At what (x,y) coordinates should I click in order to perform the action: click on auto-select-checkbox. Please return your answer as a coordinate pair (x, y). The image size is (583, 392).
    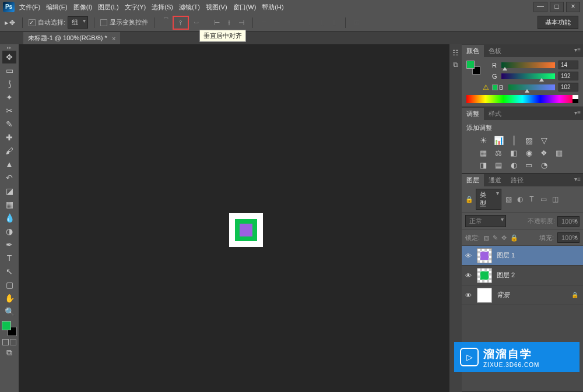
    Looking at the image, I should click on (32, 23).